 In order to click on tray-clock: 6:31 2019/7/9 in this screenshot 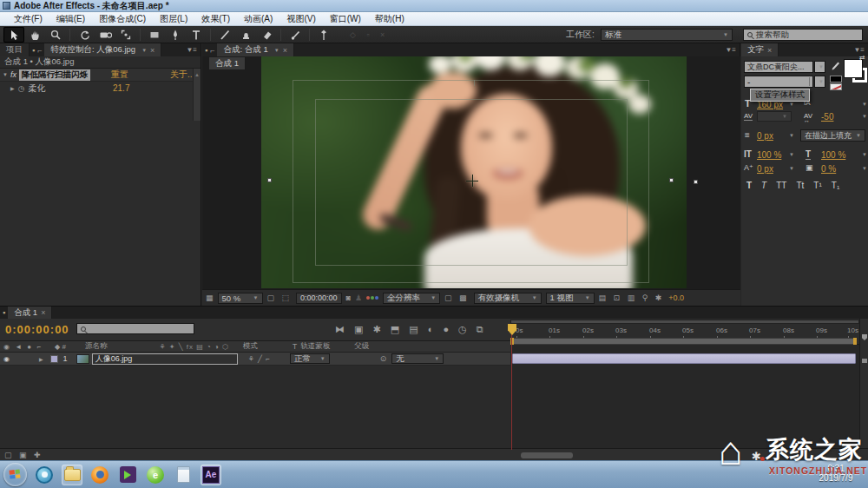, I will do `click(836, 473)`.